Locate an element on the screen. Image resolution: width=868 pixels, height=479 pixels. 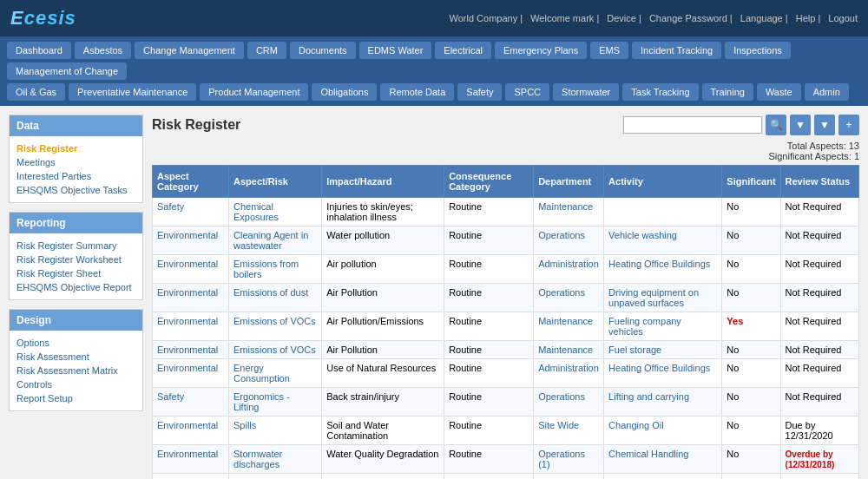
nav-btn-obligations: Obligations is located at coordinates (344, 92).